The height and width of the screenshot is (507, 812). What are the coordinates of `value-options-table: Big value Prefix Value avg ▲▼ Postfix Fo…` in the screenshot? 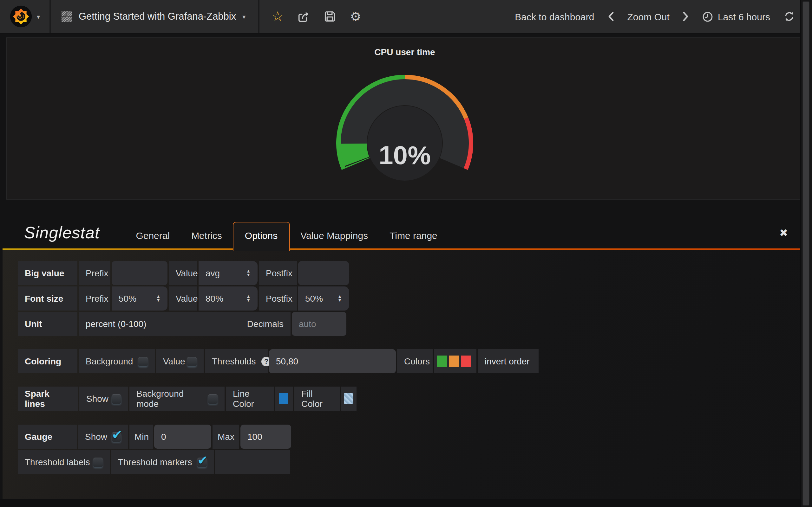 It's located at (183, 298).